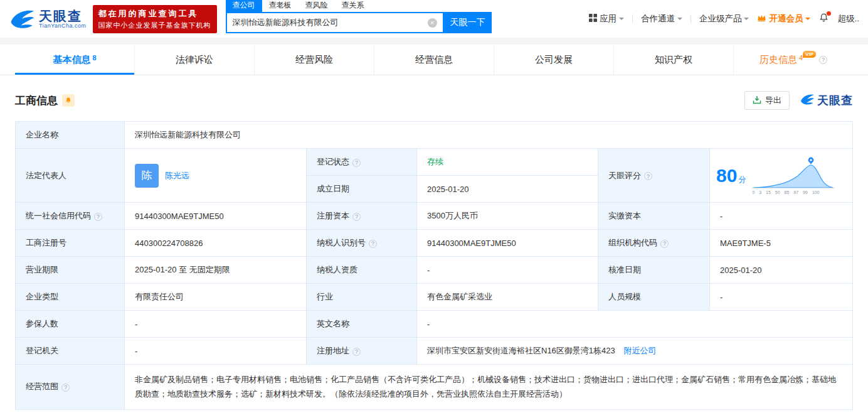 The width and height of the screenshot is (868, 413). Describe the element at coordinates (724, 19) in the screenshot. I see `nav-enterprise: 企业级产品` at that location.